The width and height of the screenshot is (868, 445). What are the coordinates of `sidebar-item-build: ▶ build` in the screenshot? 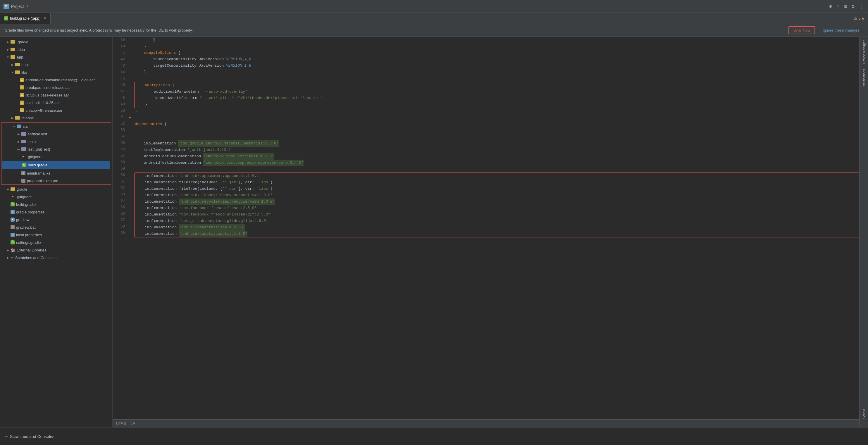 It's located at (56, 65).